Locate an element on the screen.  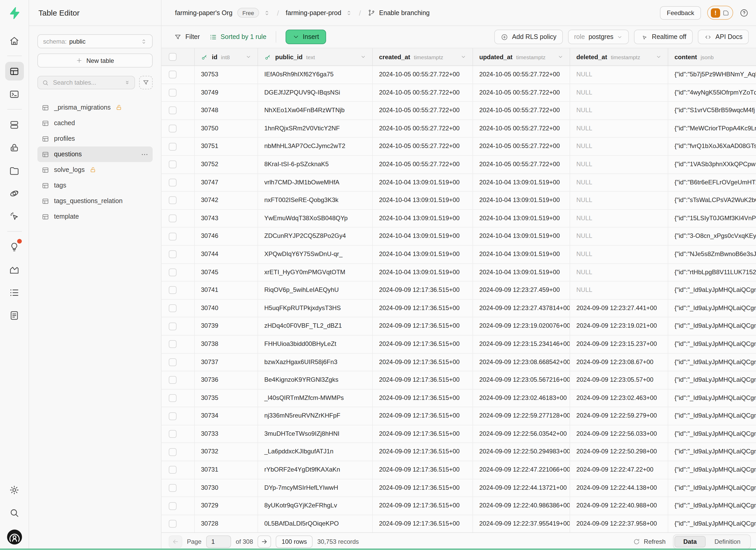
cell-updated-at: 2024-09-09 12:23:05.567216+00 is located at coordinates (521, 380).